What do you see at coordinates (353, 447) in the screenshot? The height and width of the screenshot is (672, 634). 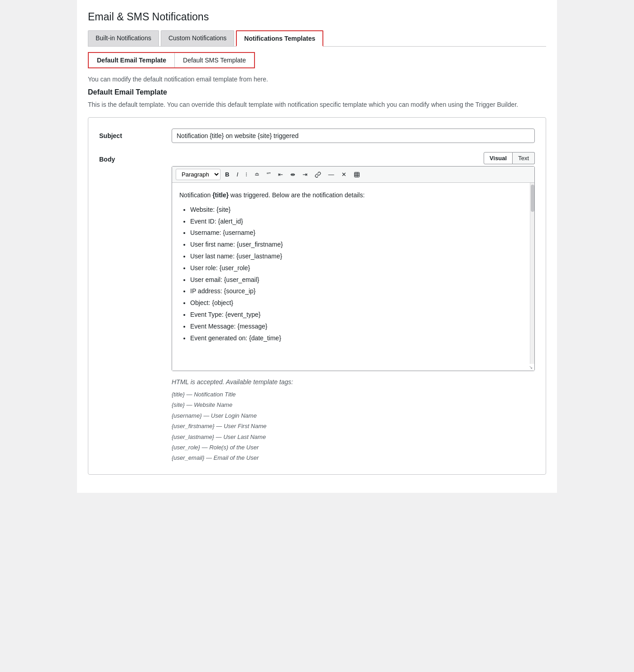 I see `template-tag-item: {user_role} — Role(s) of the User` at bounding box center [353, 447].